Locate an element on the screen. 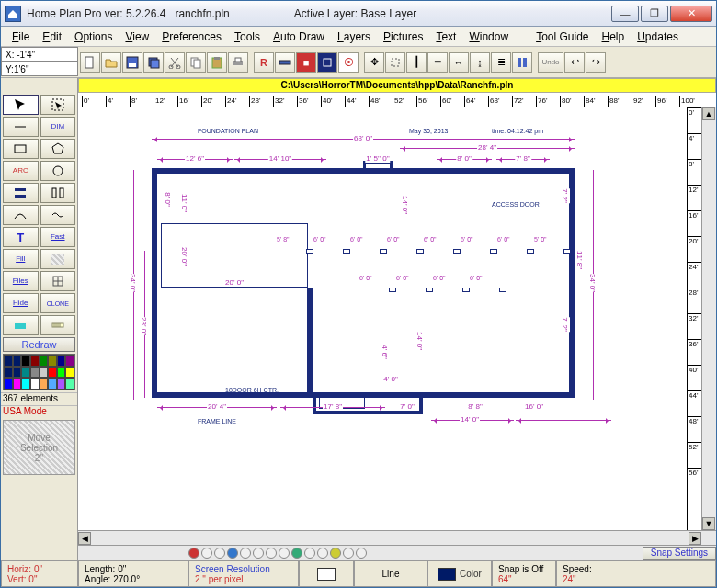 The height and width of the screenshot is (588, 717). snap-settings-button: Snap Settings is located at coordinates (679, 553).